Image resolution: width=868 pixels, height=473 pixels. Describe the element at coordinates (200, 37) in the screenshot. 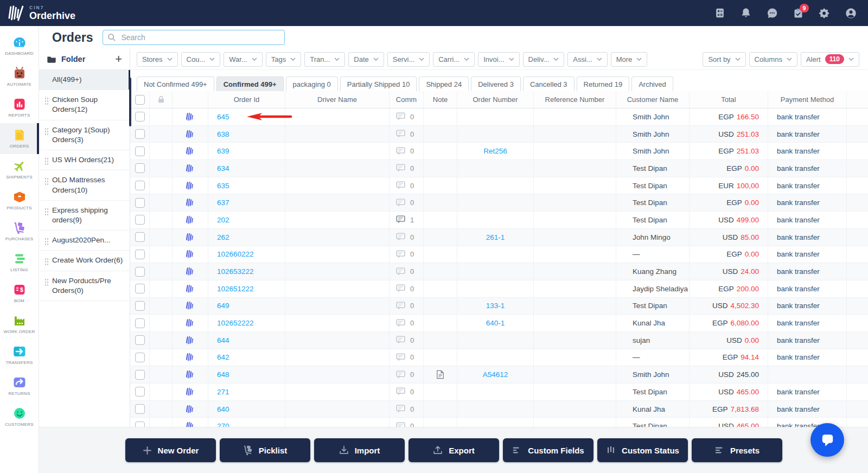

I see `search-input` at that location.